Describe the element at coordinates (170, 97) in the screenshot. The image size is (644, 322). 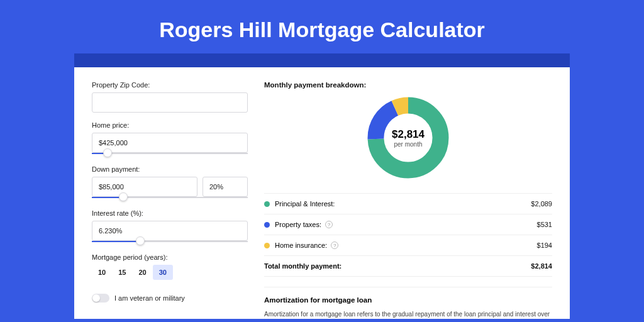
I see `field-zip: Property Zip Code:` at that location.